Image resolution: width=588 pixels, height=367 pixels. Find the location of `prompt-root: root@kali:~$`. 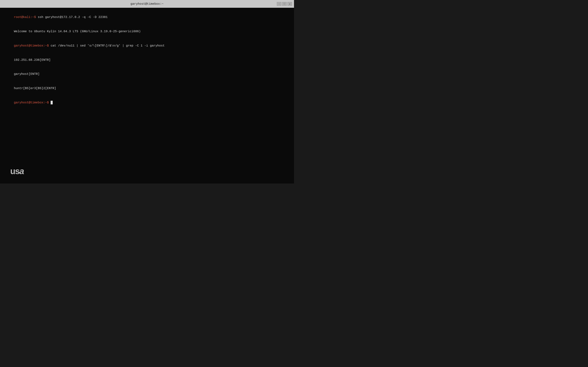

prompt-root: root@kali:~$ is located at coordinates (25, 17).